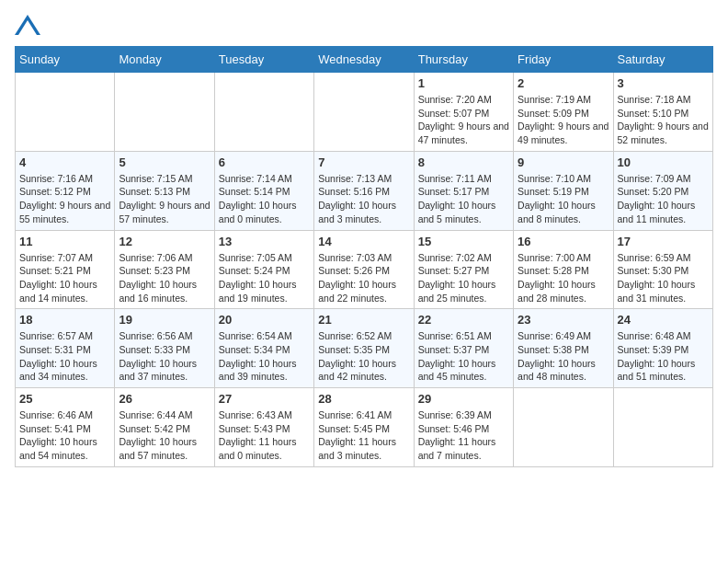 Image resolution: width=728 pixels, height=563 pixels. Describe the element at coordinates (463, 60) in the screenshot. I see `calendar-day-header: Thursday` at that location.